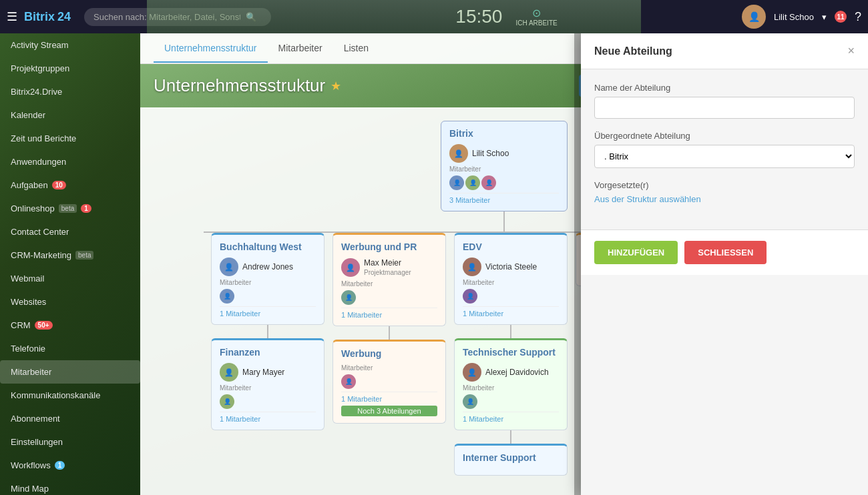 The image size is (868, 495). Describe the element at coordinates (268, 352) in the screenshot. I see `sub-title-0: Finanzen` at that location.